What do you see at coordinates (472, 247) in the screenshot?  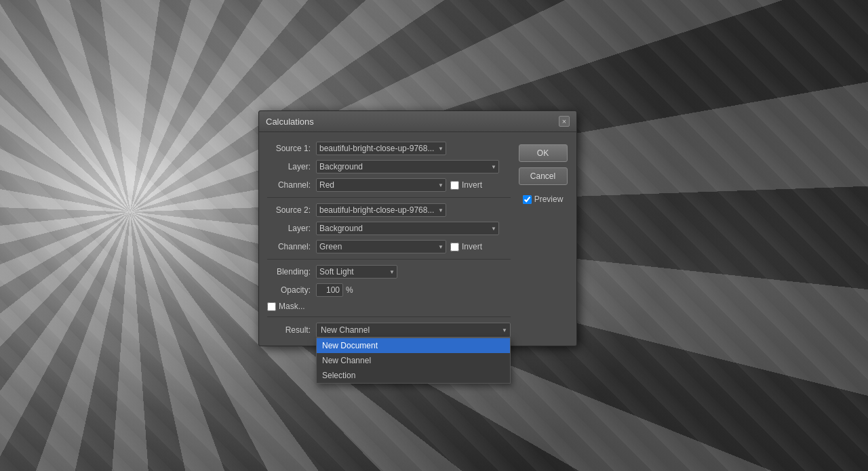 I see `invert2-label: Invert` at bounding box center [472, 247].